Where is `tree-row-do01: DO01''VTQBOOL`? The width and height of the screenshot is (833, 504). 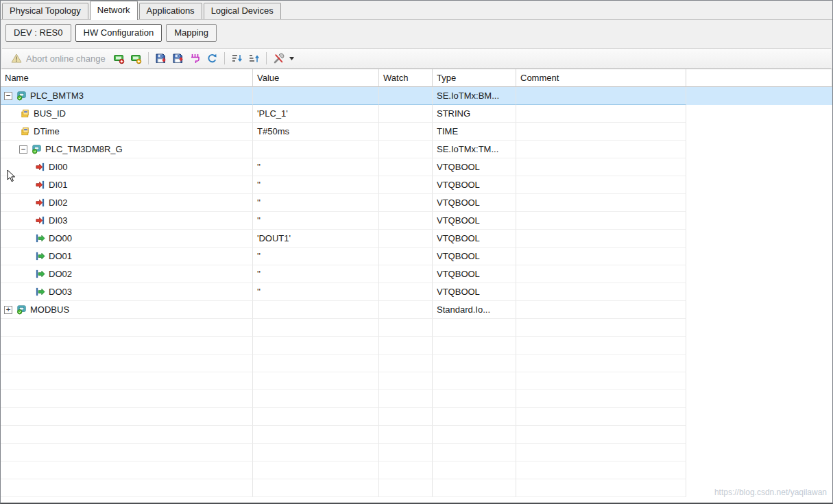 tree-row-do01: DO01''VTQBOOL is located at coordinates (417, 256).